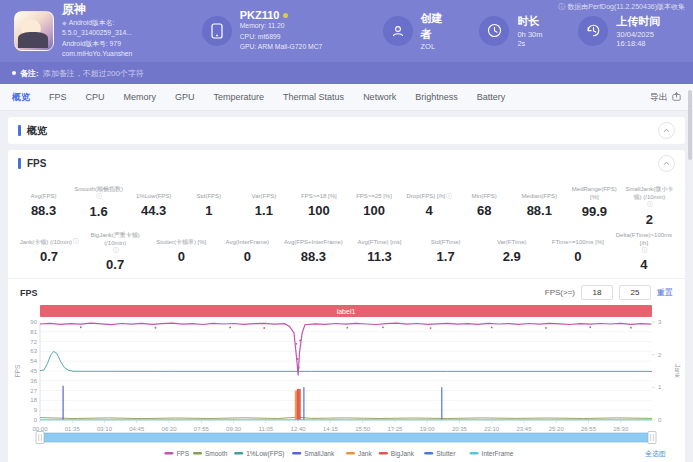  Describe the element at coordinates (440, 454) in the screenshot. I see `legend-item-stutter: Stutter` at that location.